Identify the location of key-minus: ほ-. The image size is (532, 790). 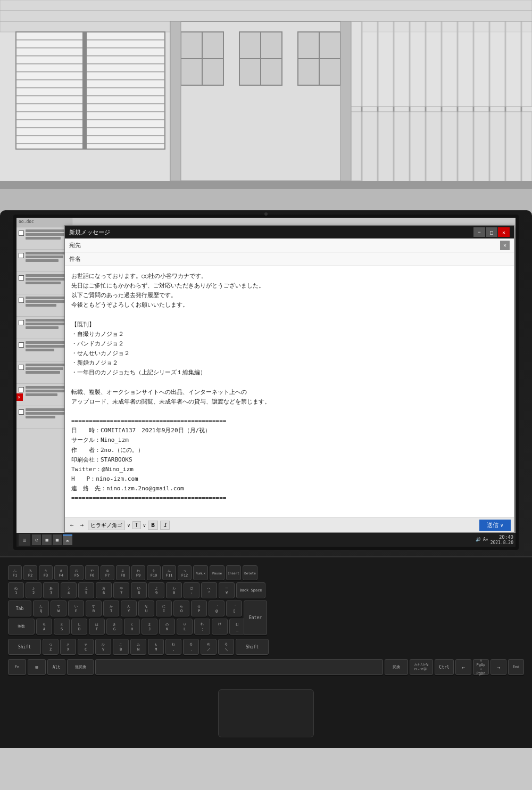
(192, 590).